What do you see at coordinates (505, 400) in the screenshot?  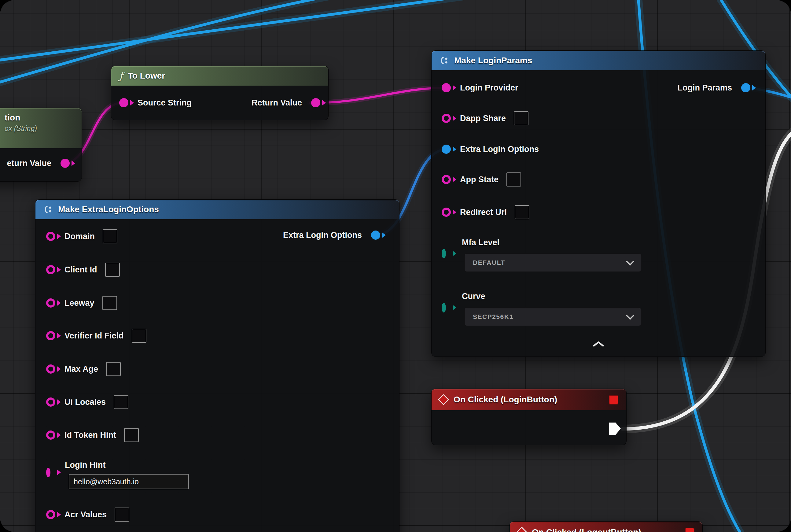 I see `node-title: On Clicked (LoginButton)` at bounding box center [505, 400].